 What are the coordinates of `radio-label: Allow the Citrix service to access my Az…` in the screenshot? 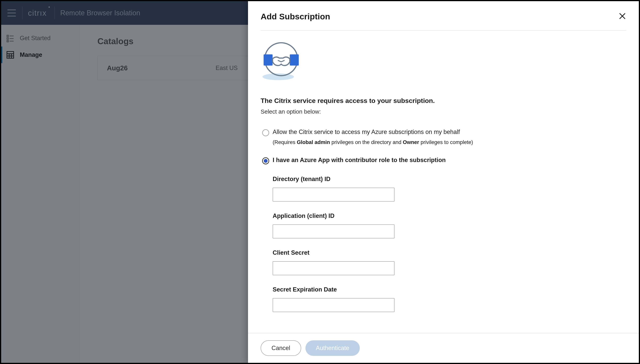 It's located at (366, 132).